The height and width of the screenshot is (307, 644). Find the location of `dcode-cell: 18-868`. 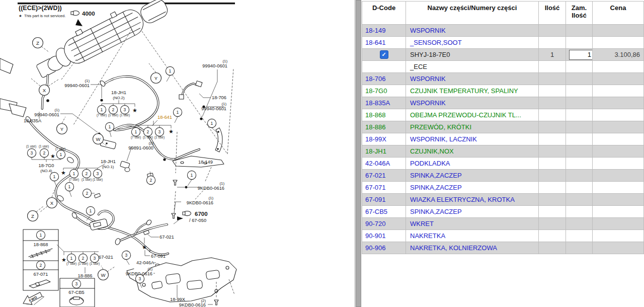

dcode-cell: 18-868 is located at coordinates (384, 115).